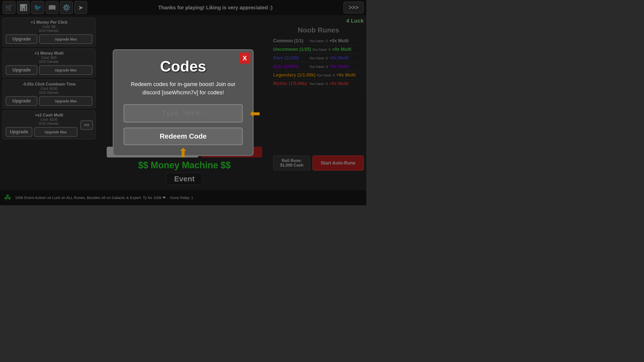  What do you see at coordinates (183, 136) in the screenshot?
I see `redeem-code-button: Redeem Code` at bounding box center [183, 136].